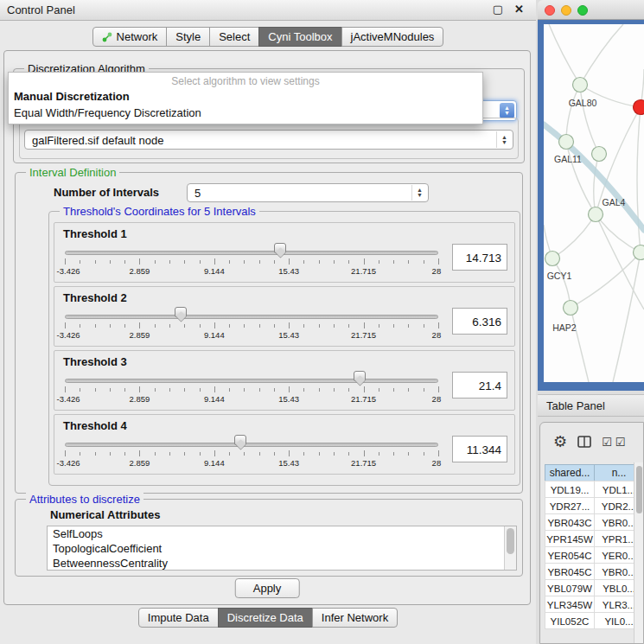 The width and height of the screenshot is (644, 644). What do you see at coordinates (594, 507) in the screenshot?
I see `table-row: YDR27...YDR2...` at bounding box center [594, 507].